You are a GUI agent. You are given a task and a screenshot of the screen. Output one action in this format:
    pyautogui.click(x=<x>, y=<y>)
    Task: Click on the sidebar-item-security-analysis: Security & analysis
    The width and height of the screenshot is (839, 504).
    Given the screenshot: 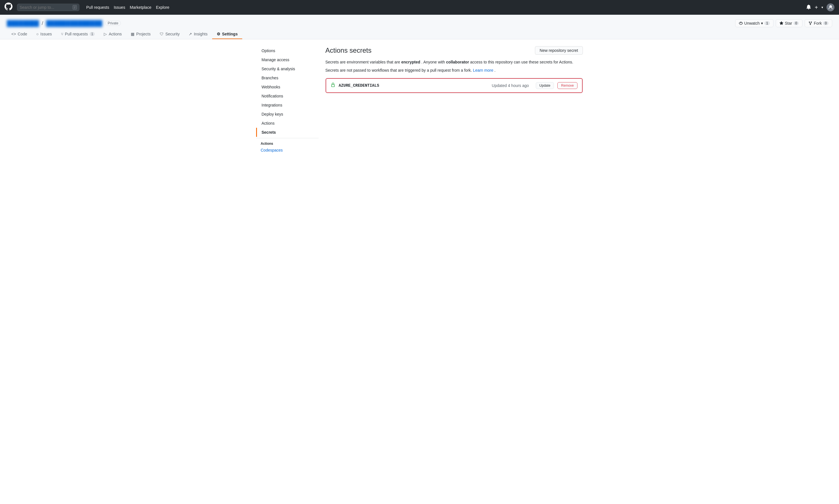 What is the action you would take?
    pyautogui.click(x=287, y=69)
    